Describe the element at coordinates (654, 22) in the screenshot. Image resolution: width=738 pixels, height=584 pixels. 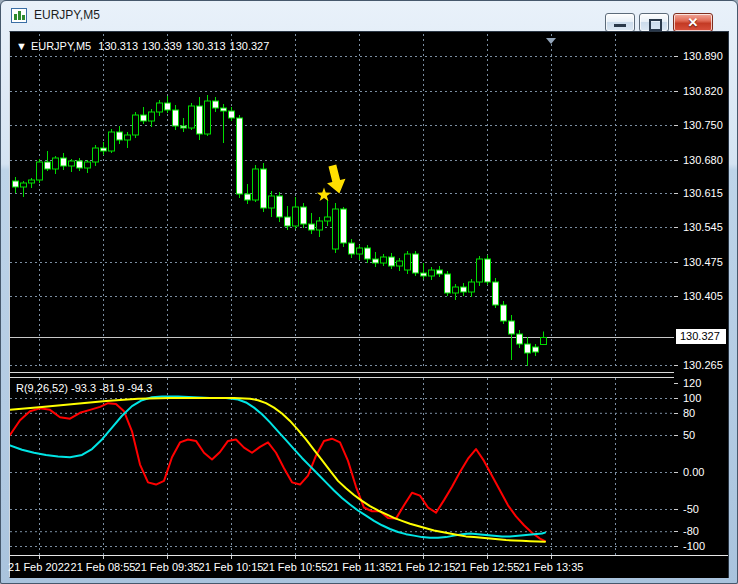
I see `restore-button` at that location.